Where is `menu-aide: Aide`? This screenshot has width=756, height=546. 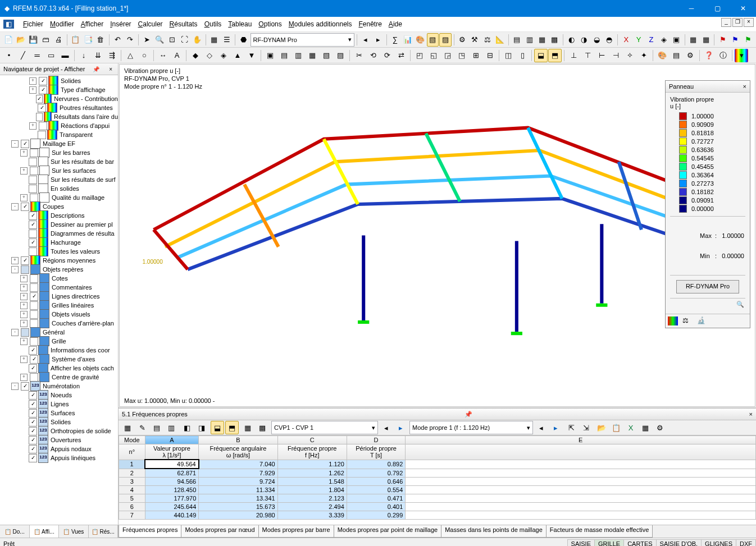
menu-aide: Aide is located at coordinates (395, 24).